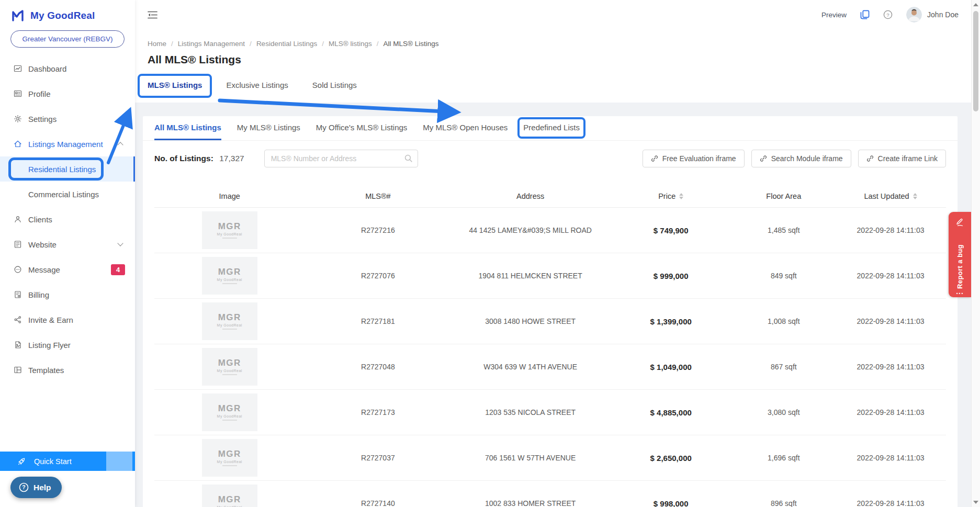  What do you see at coordinates (976, 502) in the screenshot?
I see `scroll-down-arrow-icon` at bounding box center [976, 502].